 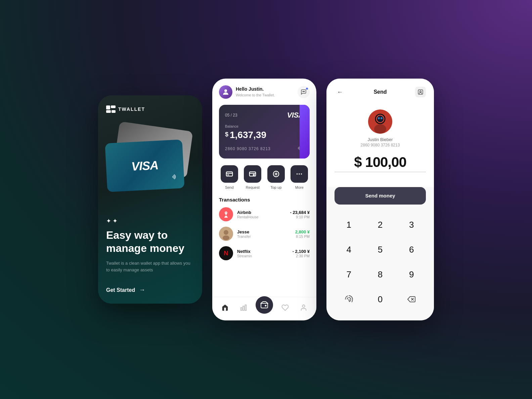 I want to click on key-9: 9, so click(x=412, y=274).